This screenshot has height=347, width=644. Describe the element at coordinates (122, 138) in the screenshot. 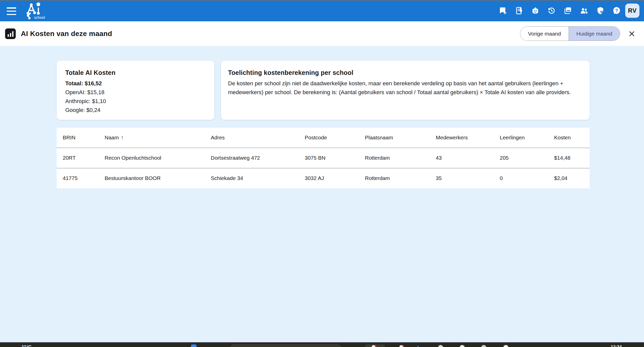

I see `sort-ascending-icon: ↑` at that location.